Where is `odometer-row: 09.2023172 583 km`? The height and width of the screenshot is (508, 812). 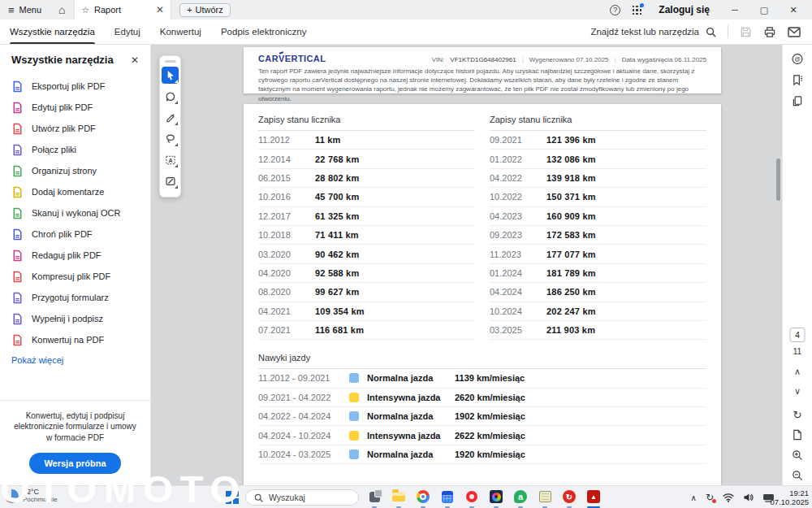 odometer-row: 09.2023172 583 km is located at coordinates (598, 236).